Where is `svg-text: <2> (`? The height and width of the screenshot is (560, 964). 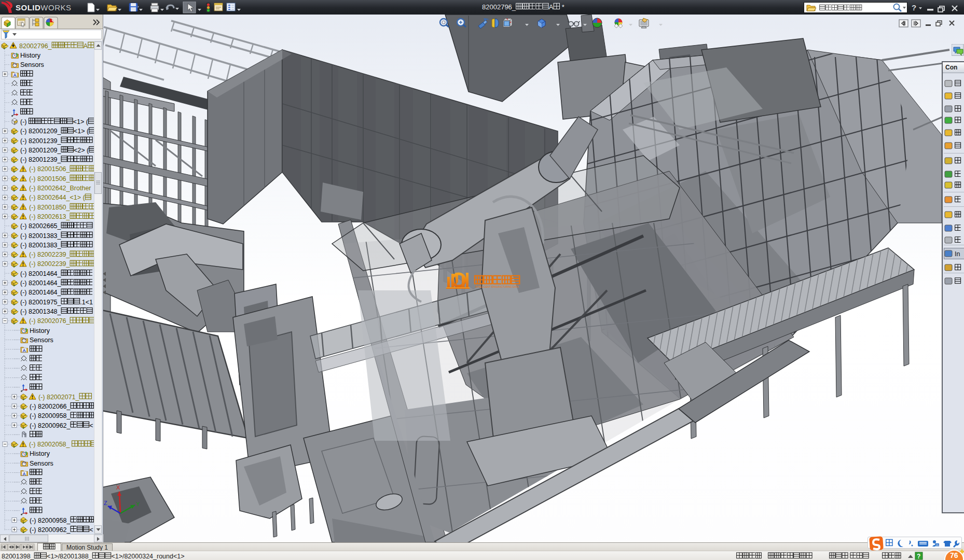 svg-text: <2> ( is located at coordinates (81, 150).